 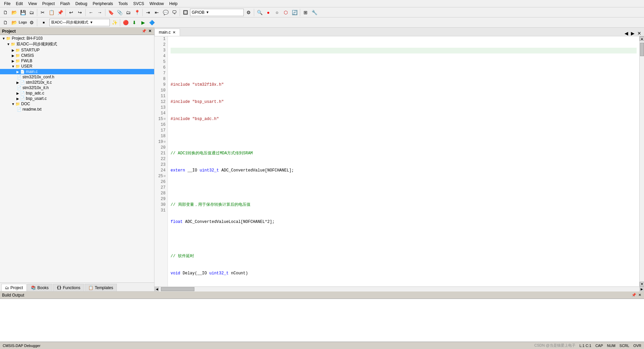 What do you see at coordinates (44, 23) in the screenshot?
I see `build-text-button: ■` at bounding box center [44, 23].